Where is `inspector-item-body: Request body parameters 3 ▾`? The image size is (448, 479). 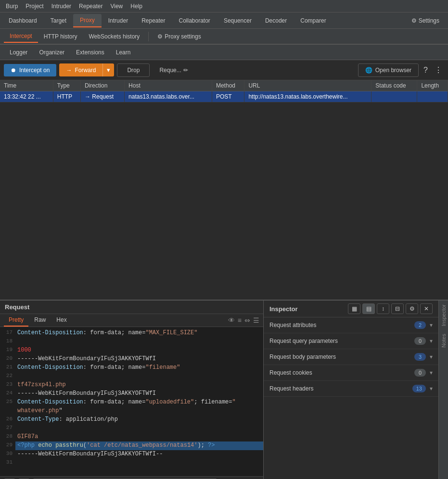
inspector-item-body: Request body parameters 3 ▾ is located at coordinates (351, 357).